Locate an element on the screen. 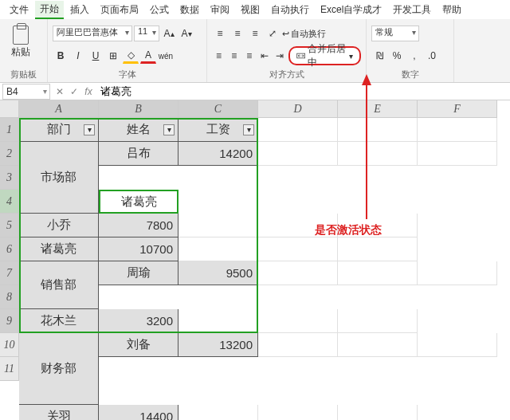 This screenshot has width=510, height=420. inc-decimal-icon: .0 is located at coordinates (432, 56).